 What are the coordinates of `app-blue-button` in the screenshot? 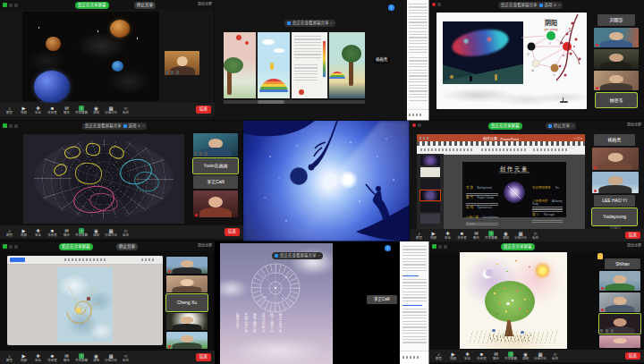 It's located at (18, 259).